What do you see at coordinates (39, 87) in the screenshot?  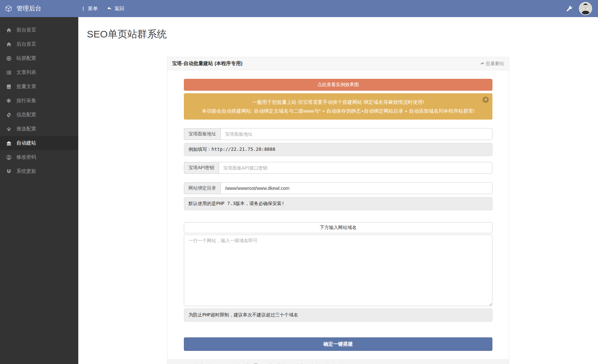 I see `sidebar-item-batch-articles: 批量文章` at bounding box center [39, 87].